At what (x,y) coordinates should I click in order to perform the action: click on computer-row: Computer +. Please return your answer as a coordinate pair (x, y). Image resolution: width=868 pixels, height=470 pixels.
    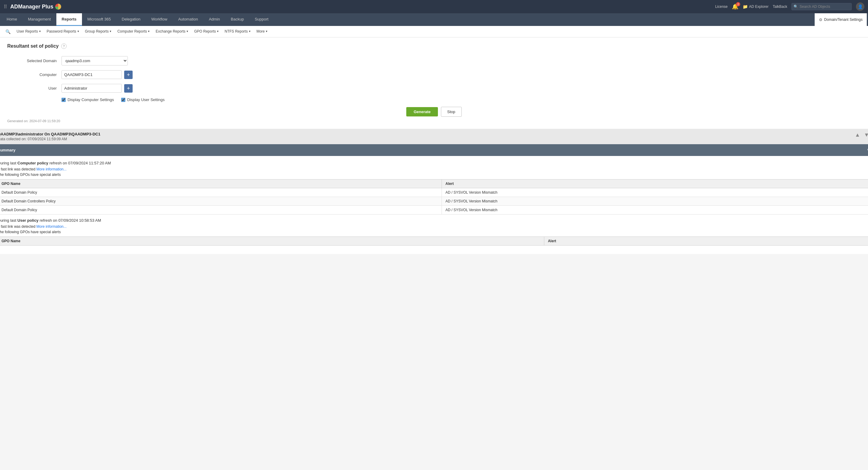
    Looking at the image, I should click on (434, 75).